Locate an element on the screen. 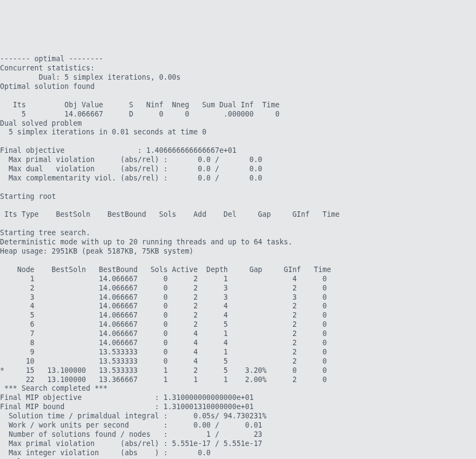  its-table-header: Its Obj Value S Ninf Nneg Sum Dual Inf T… is located at coordinates (140, 105).